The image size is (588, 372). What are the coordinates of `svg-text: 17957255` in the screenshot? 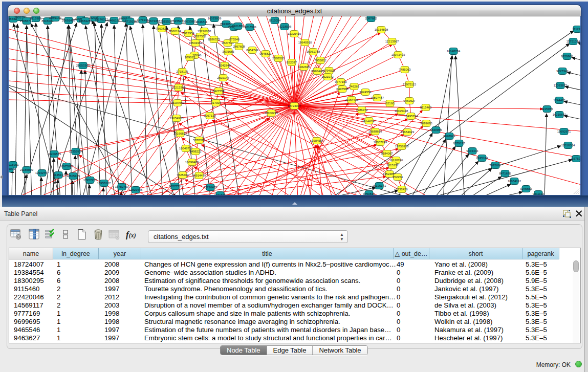 It's located at (90, 180).